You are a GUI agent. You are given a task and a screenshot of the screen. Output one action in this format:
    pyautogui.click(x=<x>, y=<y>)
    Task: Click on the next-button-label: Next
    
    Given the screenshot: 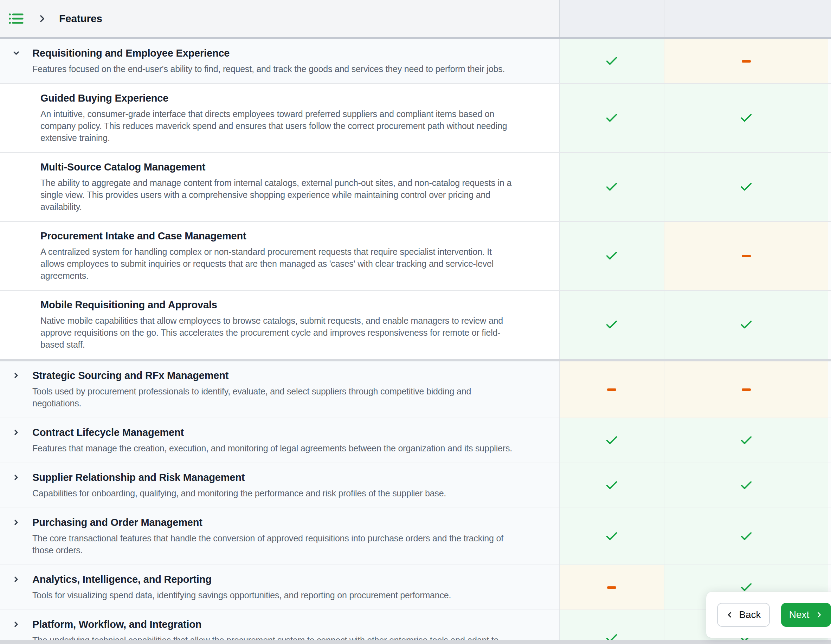 What is the action you would take?
    pyautogui.click(x=799, y=615)
    